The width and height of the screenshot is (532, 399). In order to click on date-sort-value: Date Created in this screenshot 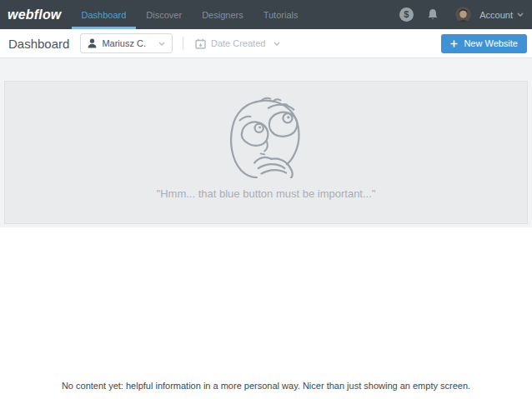, I will do `click(238, 43)`.